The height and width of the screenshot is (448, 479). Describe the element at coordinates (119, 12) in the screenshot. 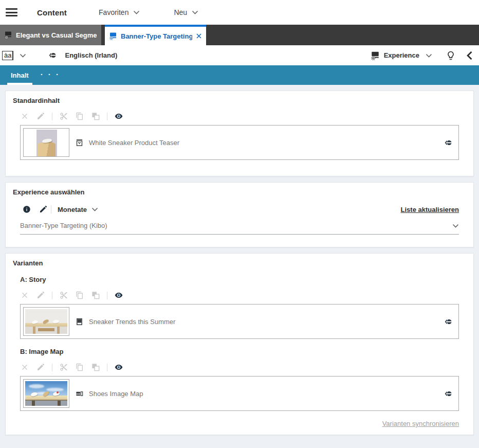

I see `favoriten-menu: Favoriten` at that location.